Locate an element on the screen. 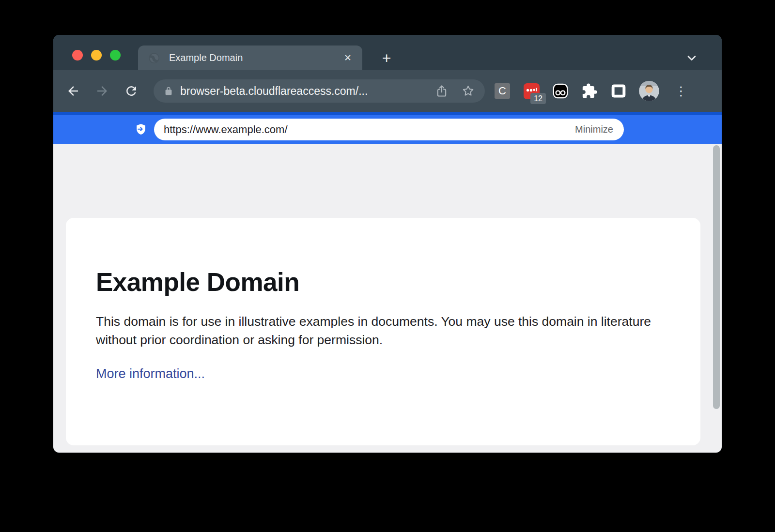  isolation-bar: Minimize is located at coordinates (388, 130).